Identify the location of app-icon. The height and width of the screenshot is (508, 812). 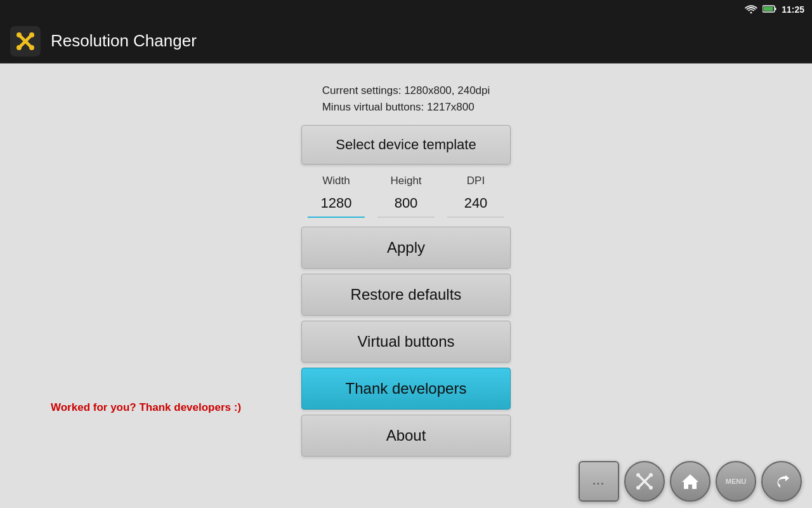
(25, 41).